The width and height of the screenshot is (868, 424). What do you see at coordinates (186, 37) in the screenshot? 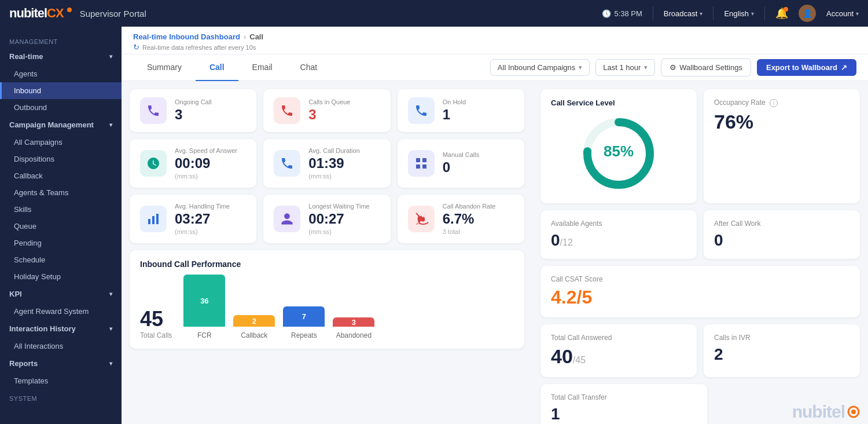
I see `breadcrumb-link: Real-time Inbound Dashboard` at bounding box center [186, 37].